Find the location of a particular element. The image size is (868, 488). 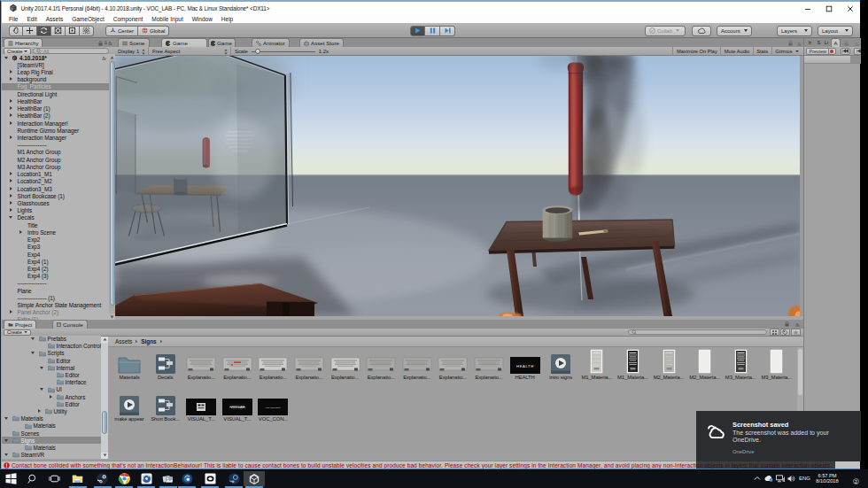

transform-tool-button is located at coordinates (87, 31).